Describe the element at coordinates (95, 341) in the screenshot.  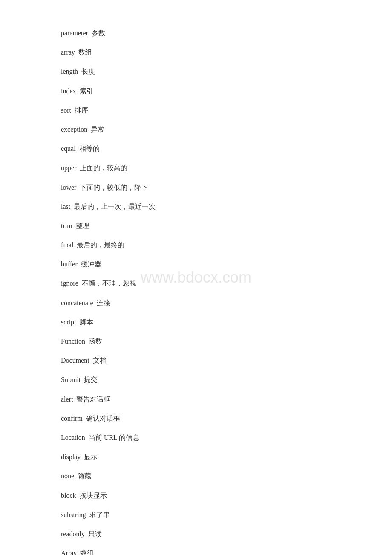
I see `vocab-chinese: 函数` at that location.